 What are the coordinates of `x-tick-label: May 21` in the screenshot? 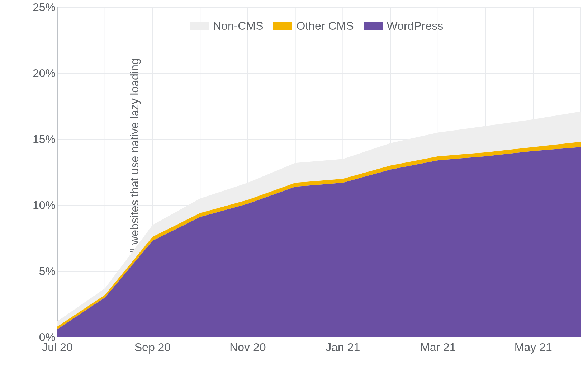 It's located at (534, 347).